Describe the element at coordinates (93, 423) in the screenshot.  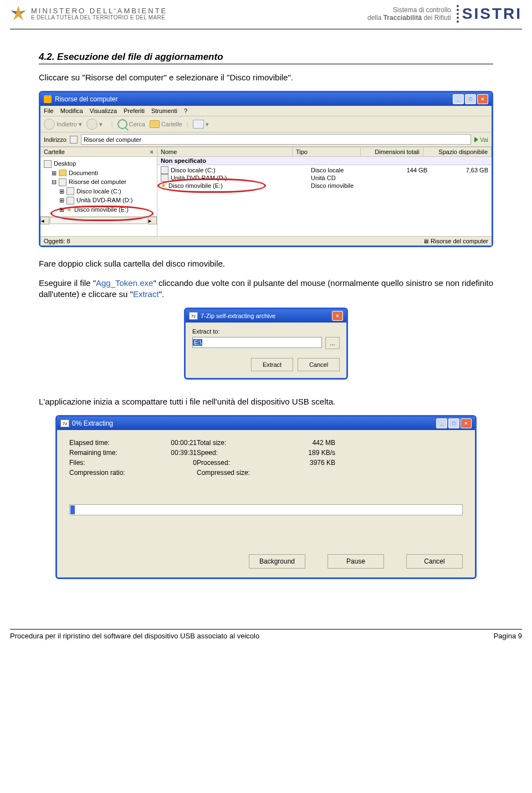
I see `extract-title: 0% Extracting` at that location.